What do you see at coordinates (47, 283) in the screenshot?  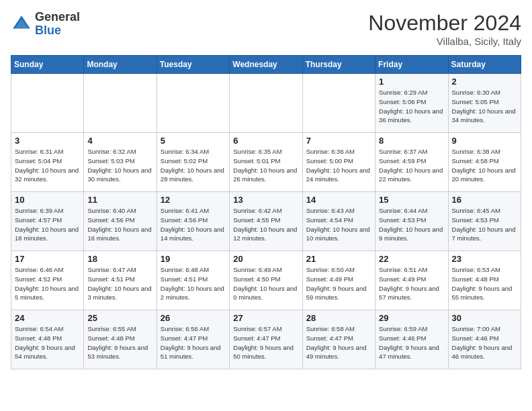 I see `day-info: Sunrise: 6:46 AM Sunset: 4:52 PM Dayligh…` at bounding box center [47, 283].